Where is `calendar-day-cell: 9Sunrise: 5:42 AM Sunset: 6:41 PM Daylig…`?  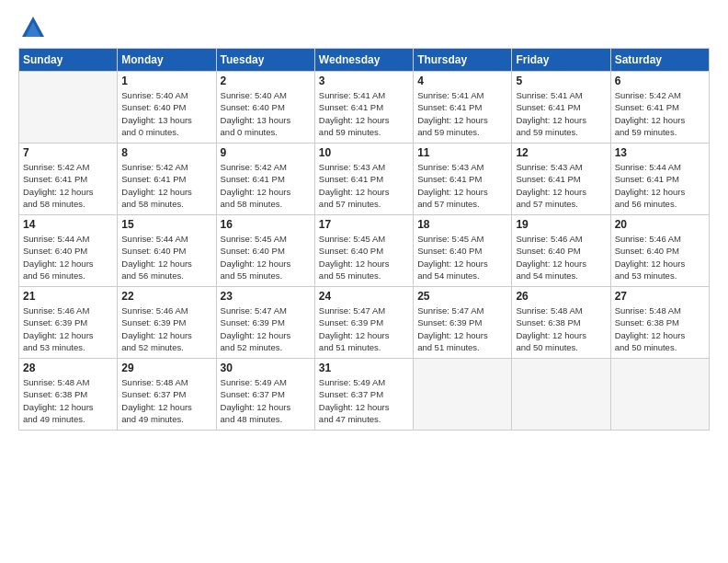 calendar-day-cell: 9Sunrise: 5:42 AM Sunset: 6:41 PM Daylig… is located at coordinates (265, 179).